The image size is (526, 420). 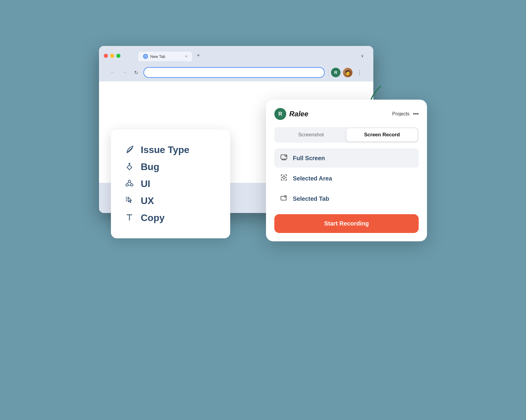 I want to click on tab-favicon, so click(x=146, y=56).